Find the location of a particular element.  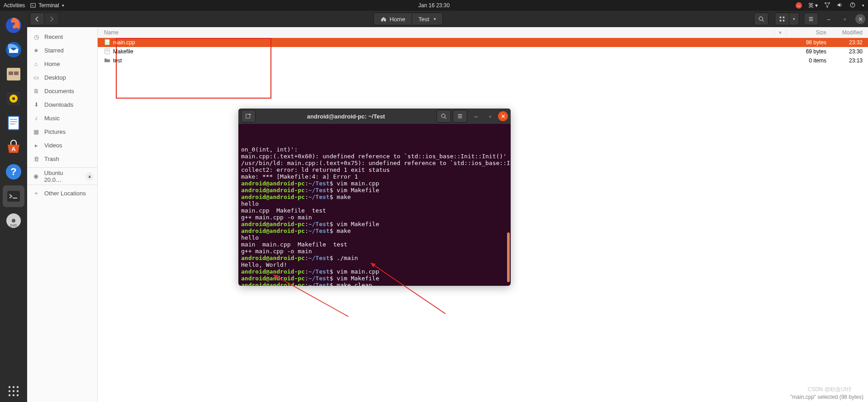

terminal-body: on_0(int, int)':main.cpp:(.text+0x60): u… is located at coordinates (375, 205).